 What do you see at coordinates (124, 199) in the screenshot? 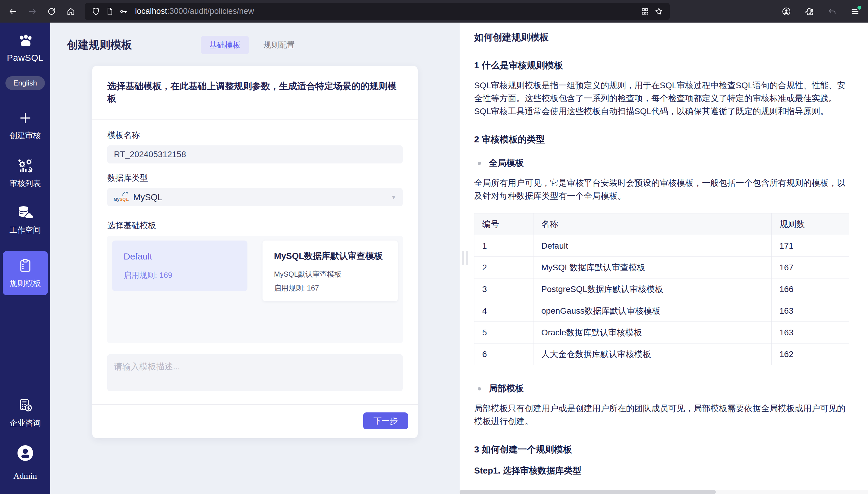
I see `svg-text: SQL` at bounding box center [124, 199].